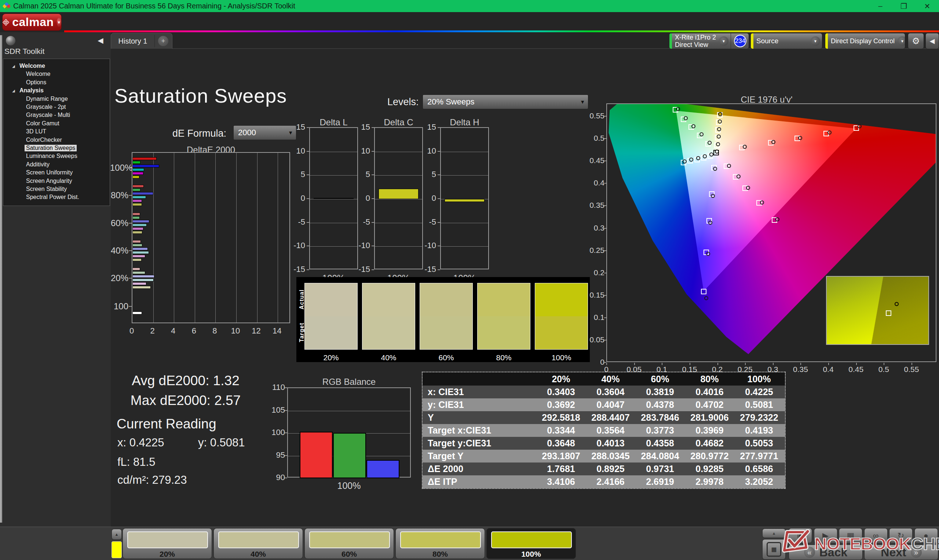  What do you see at coordinates (47, 99) in the screenshot?
I see `sidebar-item-label: Dynamic Range` at bounding box center [47, 99].